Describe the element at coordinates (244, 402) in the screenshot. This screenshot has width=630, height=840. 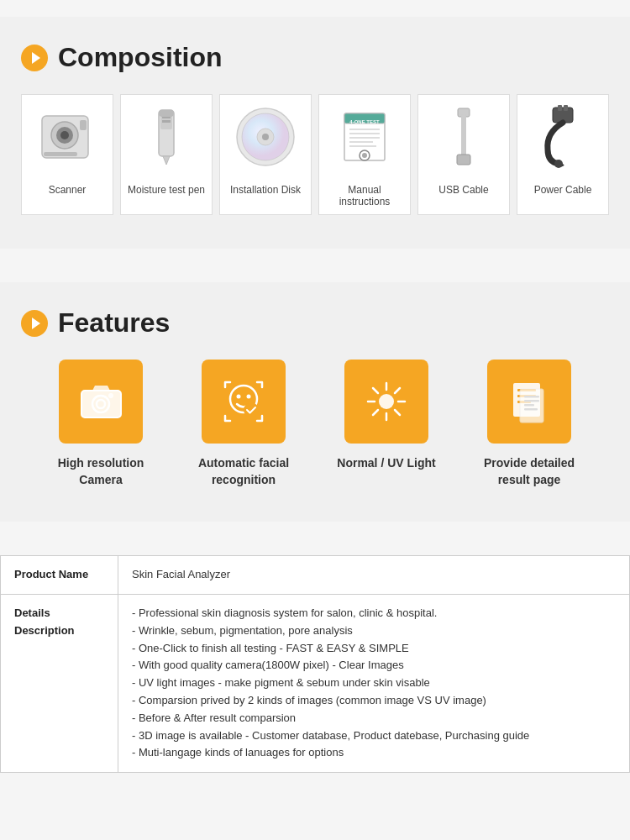
I see `face-feature-icon-box` at that location.